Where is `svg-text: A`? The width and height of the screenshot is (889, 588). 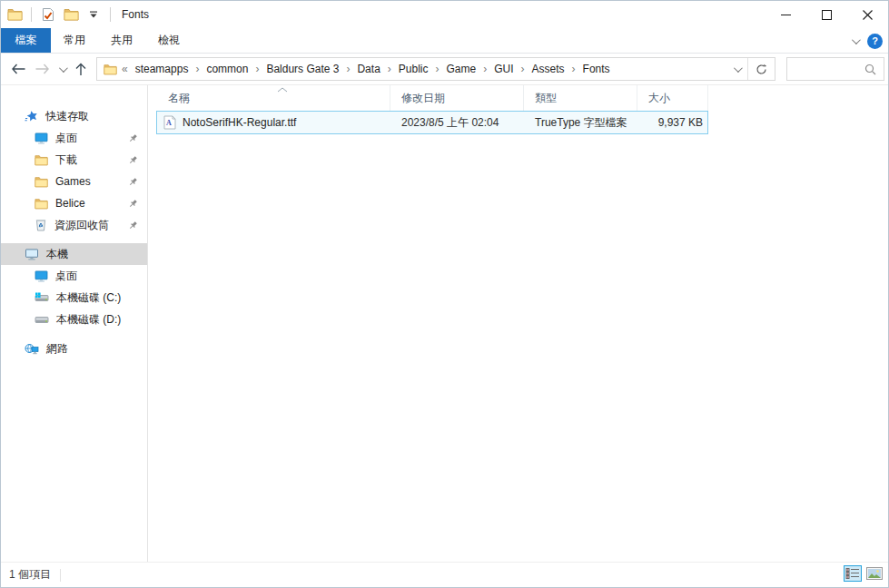 svg-text: A is located at coordinates (169, 123).